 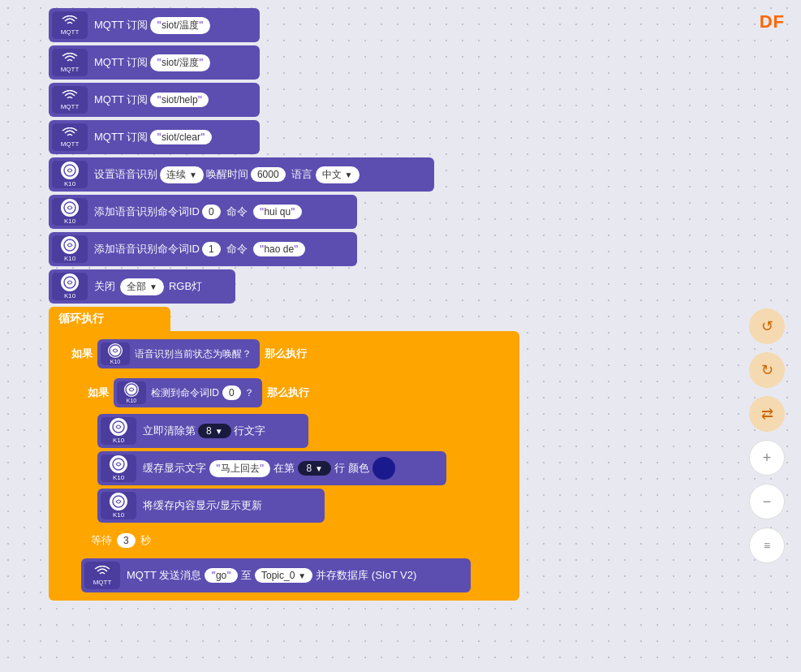 I want to click on clear-suffix: 行文字, so click(x=250, y=431).